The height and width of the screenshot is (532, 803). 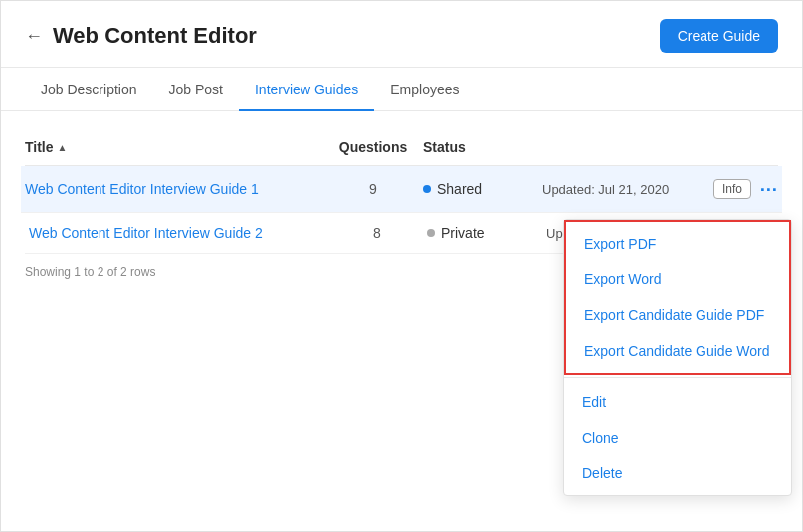 What do you see at coordinates (678, 438) in the screenshot?
I see `dropdown-actions-section: Edit Clone Delete` at bounding box center [678, 438].